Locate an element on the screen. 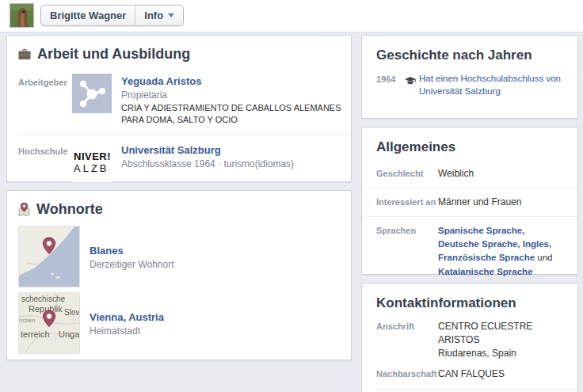 This screenshot has width=583, height=392. address-row: Anschrift CENTRO ECUESTRE ARISTOS Riudar… is located at coordinates (470, 340).